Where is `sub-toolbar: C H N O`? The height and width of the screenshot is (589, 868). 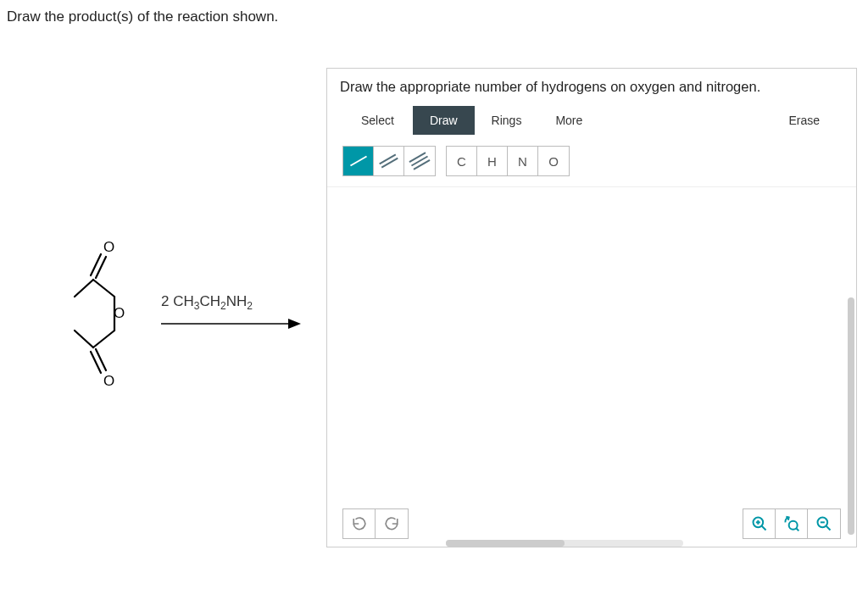
sub-toolbar: C H N O is located at coordinates (592, 163).